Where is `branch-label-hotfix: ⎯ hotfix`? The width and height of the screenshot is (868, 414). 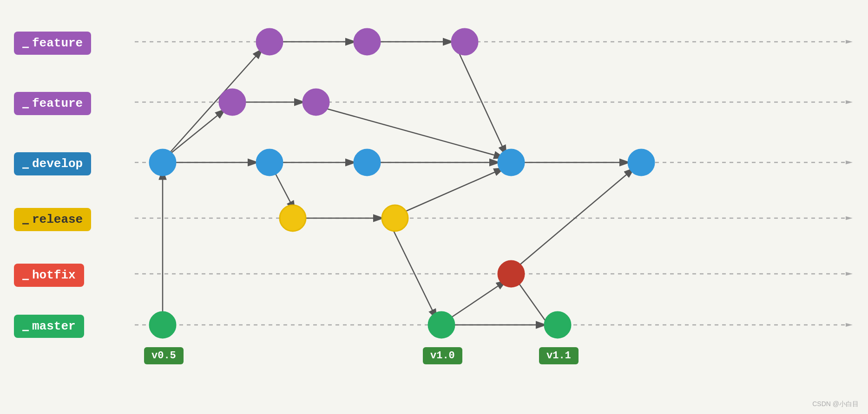
branch-label-hotfix: ⎯ hotfix is located at coordinates (49, 275).